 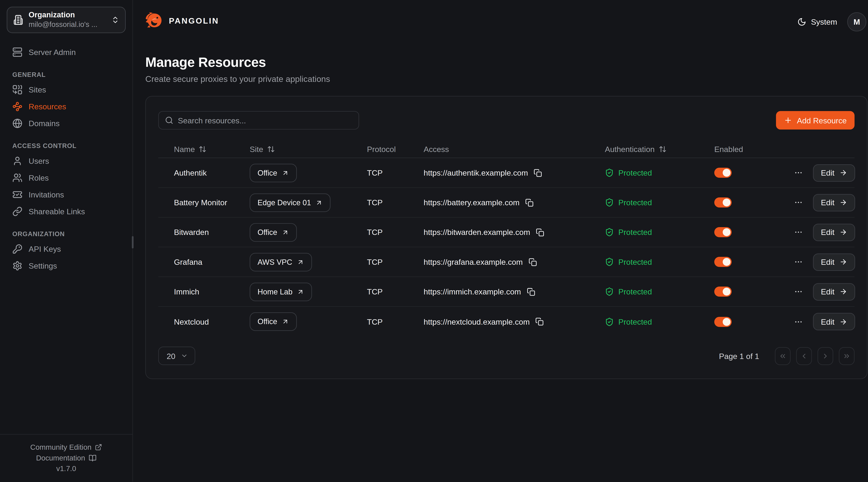 What do you see at coordinates (184, 356) in the screenshot?
I see `chevron-down-icon` at bounding box center [184, 356].